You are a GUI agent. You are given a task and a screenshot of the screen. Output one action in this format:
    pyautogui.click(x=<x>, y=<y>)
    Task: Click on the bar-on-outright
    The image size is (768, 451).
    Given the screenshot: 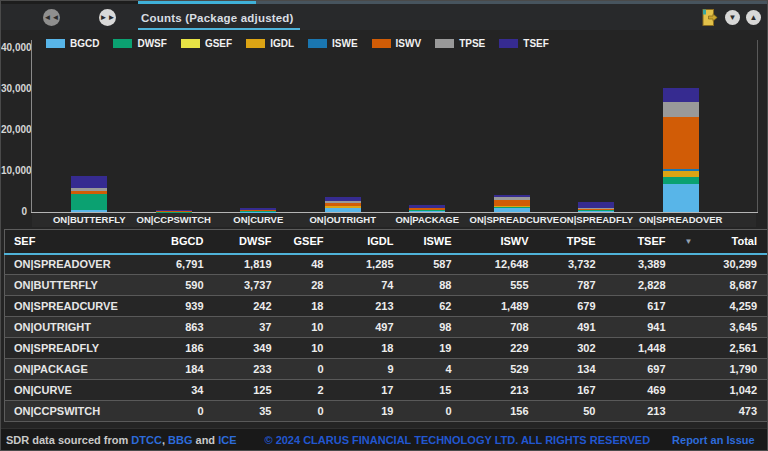 What is the action you would take?
    pyautogui.click(x=343, y=204)
    